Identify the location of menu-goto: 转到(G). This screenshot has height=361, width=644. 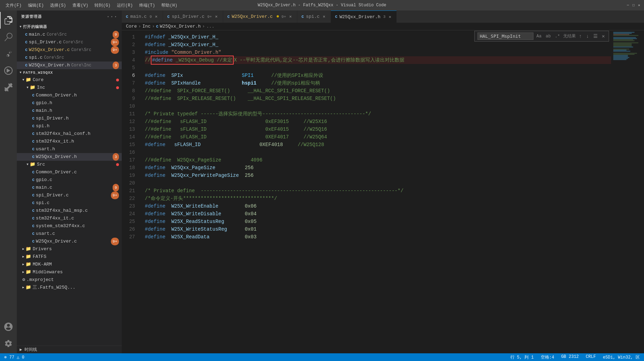
(102, 6).